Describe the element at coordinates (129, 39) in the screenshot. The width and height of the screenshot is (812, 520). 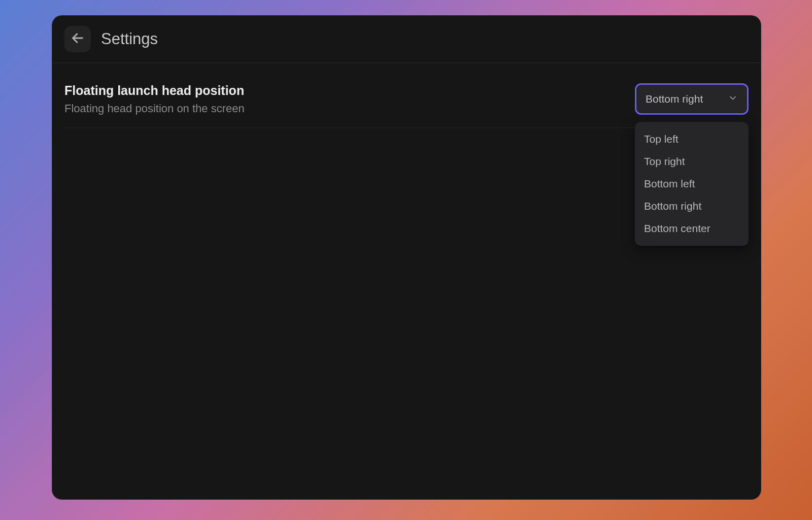
I see `page-title: Settings` at that location.